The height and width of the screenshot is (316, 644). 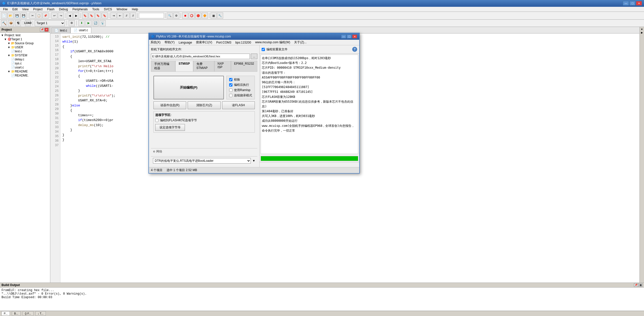 I want to click on flymcu-read-flash-btn: 读FLASH, so click(x=238, y=105).